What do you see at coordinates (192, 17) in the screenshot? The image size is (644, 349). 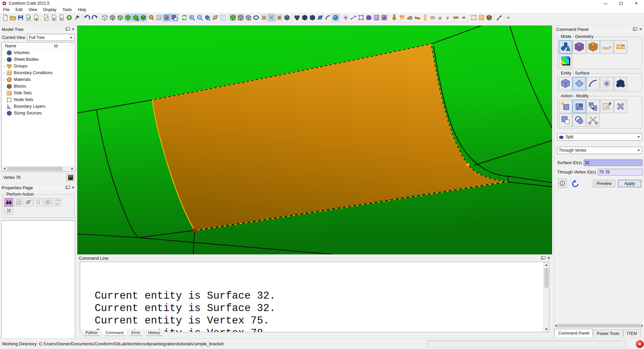 I see `zoom-in-icon` at bounding box center [192, 17].